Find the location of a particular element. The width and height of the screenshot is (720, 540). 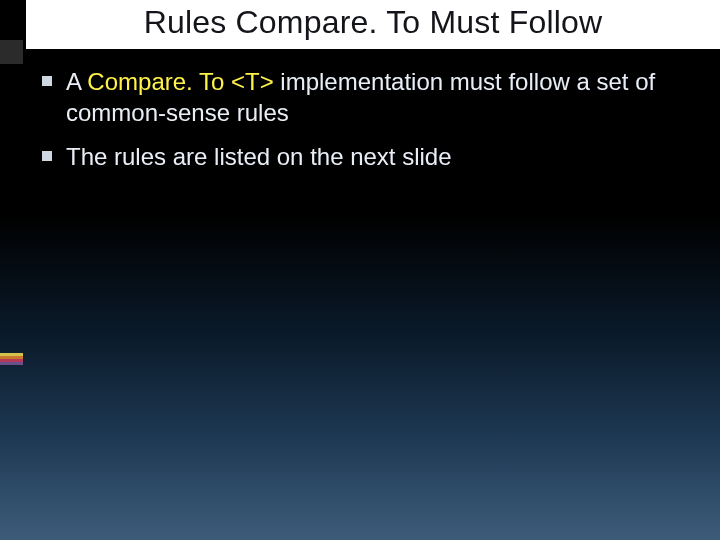

bullet-pre: The rules are listed on the next slide is located at coordinates (259, 156).